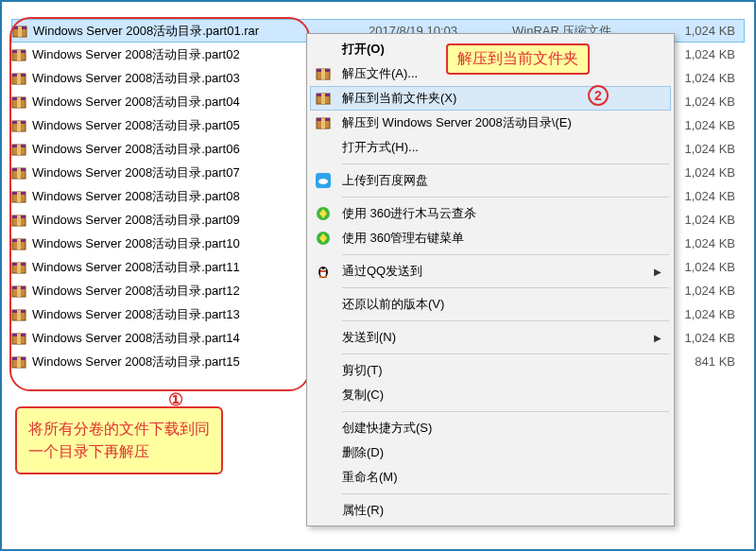  I want to click on menu-qq-send: 通过QQ发送到 ▶, so click(490, 271).